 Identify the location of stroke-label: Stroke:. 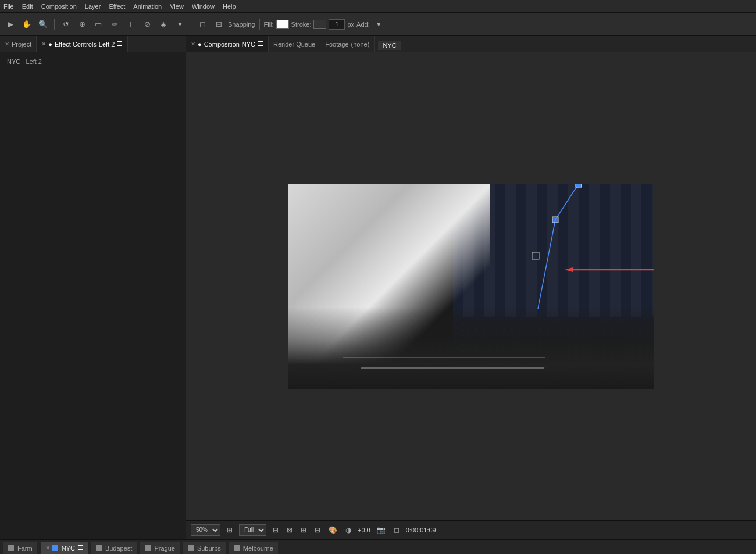
(301, 24).